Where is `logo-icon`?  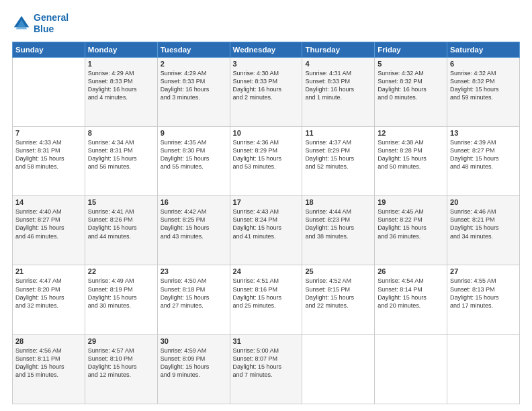 logo-icon is located at coordinates (21, 24).